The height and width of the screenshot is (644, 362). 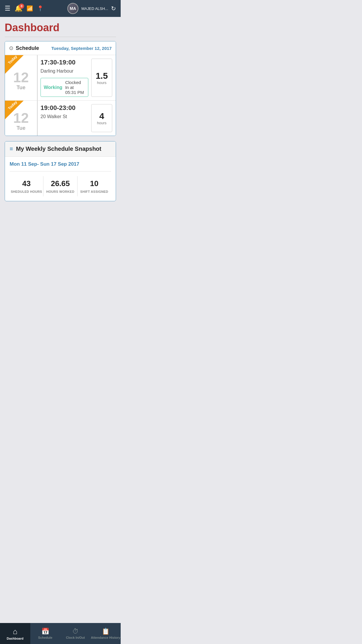 What do you see at coordinates (60, 179) in the screenshot?
I see `snapshot-body: Mon 11 Sep- Sun 17 Sep 2017 43 SHEDULED …` at bounding box center [60, 179].